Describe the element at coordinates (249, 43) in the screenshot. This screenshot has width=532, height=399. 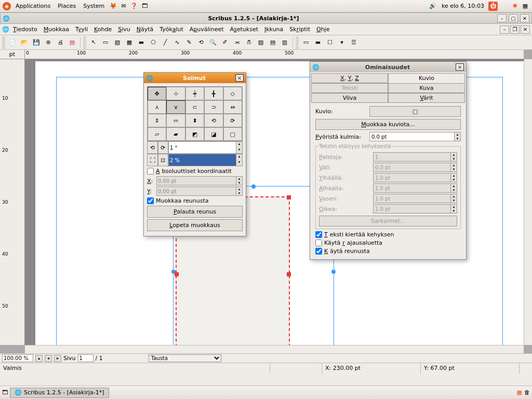
I see `unlink-frames-tool: ⫚` at that location.